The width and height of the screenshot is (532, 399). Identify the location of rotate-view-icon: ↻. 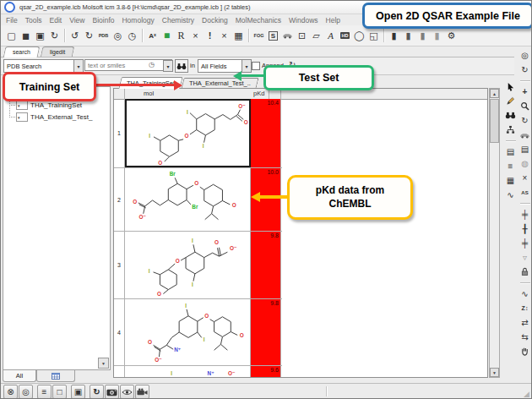
(525, 69).